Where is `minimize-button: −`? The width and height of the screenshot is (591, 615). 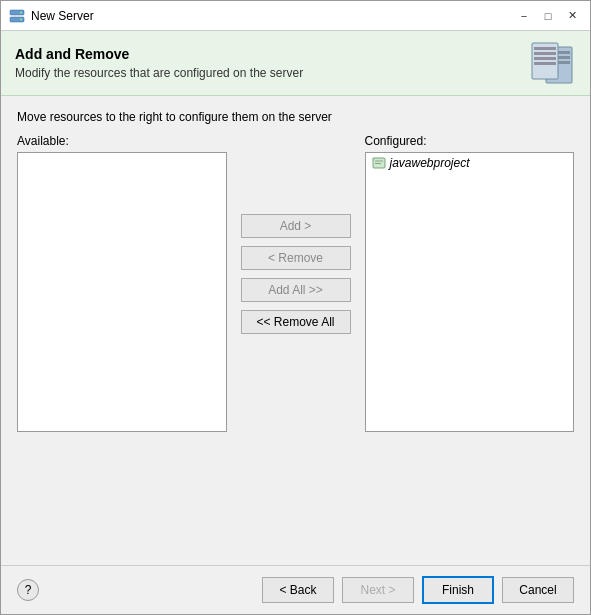 minimize-button: − is located at coordinates (524, 16).